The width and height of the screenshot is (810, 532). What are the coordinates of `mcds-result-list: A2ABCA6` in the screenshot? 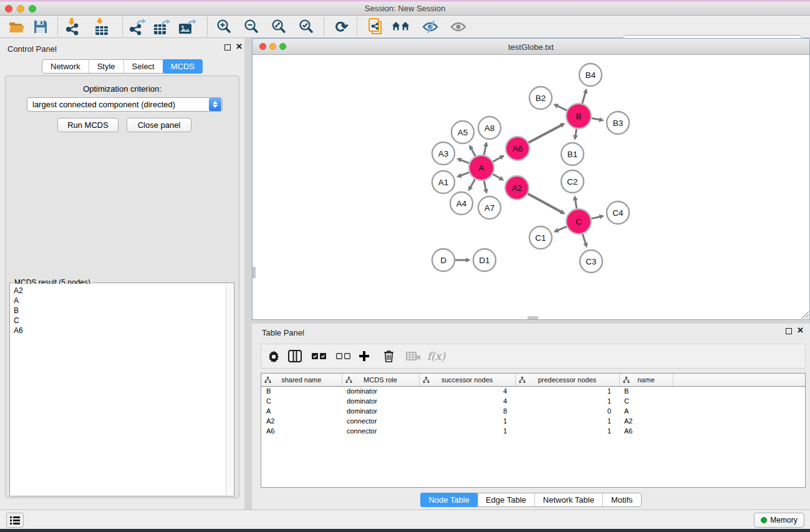 It's located at (118, 389).